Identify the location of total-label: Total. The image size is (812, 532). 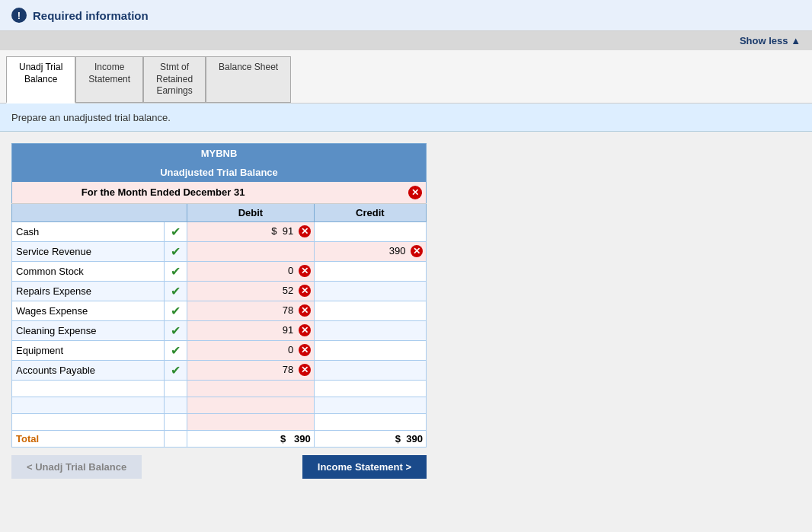
(88, 438).